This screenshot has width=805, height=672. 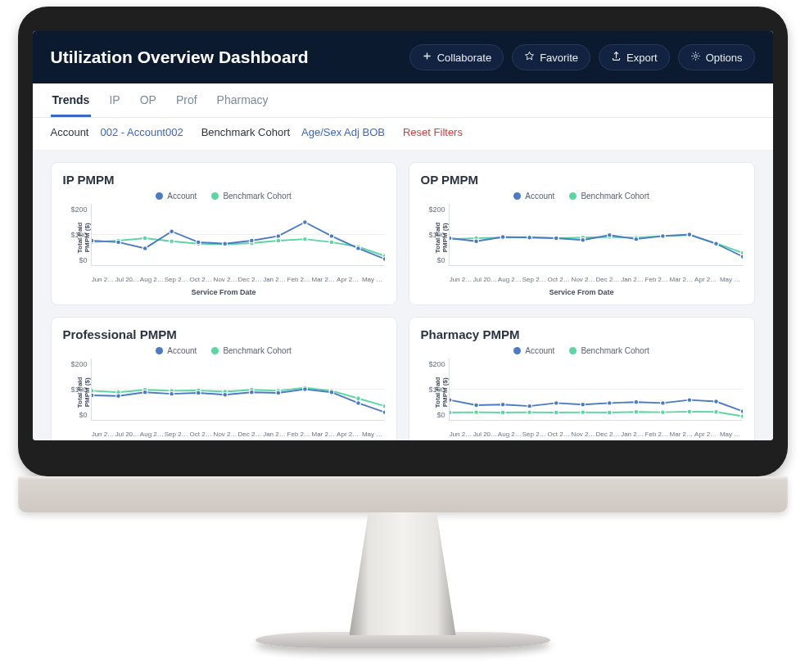 What do you see at coordinates (242, 100) in the screenshot?
I see `tab-pharmacy: Pharmacy` at bounding box center [242, 100].